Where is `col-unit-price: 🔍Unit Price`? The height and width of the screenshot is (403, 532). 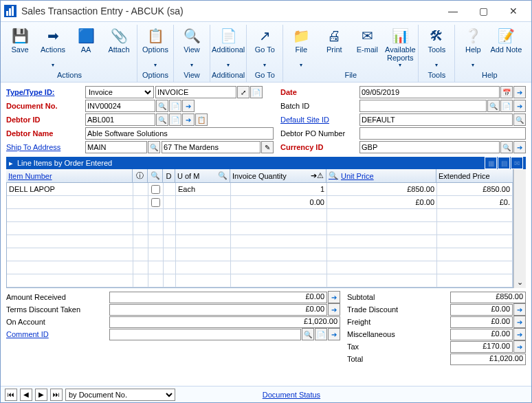
col-unit-price: 🔍Unit Price is located at coordinates (381, 176).